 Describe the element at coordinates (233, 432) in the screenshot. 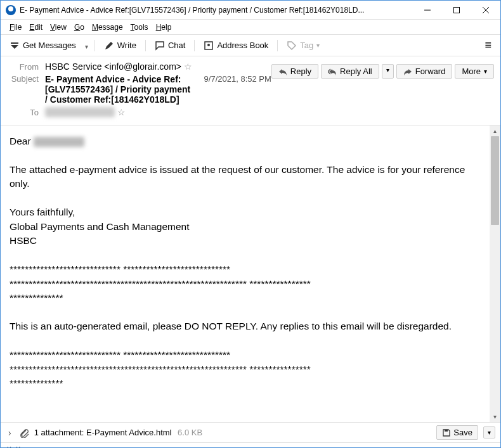

I see `attachment-info: 1 attachment: E-Payment Advice.html 6.0 …` at that location.